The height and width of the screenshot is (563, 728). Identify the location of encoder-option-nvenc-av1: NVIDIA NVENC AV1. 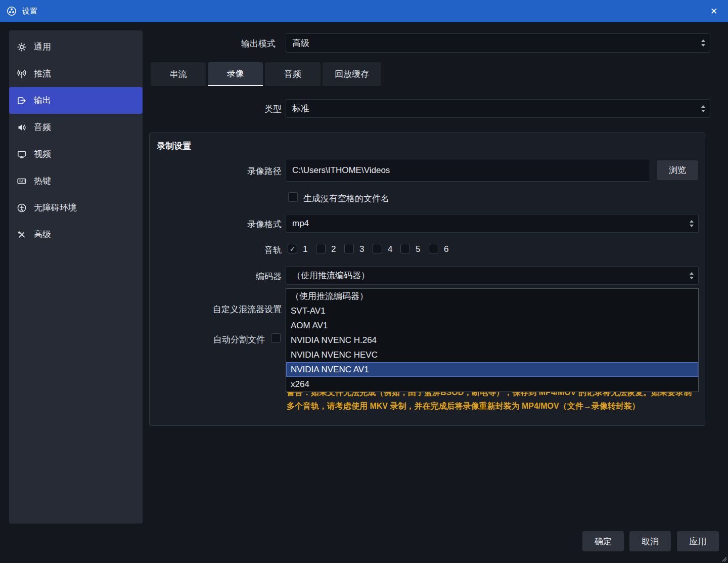
(492, 369).